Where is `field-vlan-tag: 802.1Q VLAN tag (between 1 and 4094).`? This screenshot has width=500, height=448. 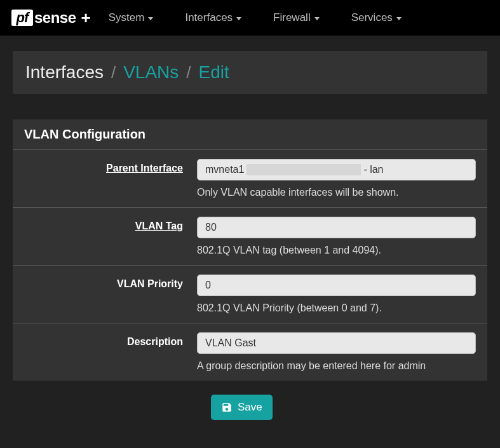 field-vlan-tag: 802.1Q VLAN tag (between 1 and 4094). is located at coordinates (337, 236).